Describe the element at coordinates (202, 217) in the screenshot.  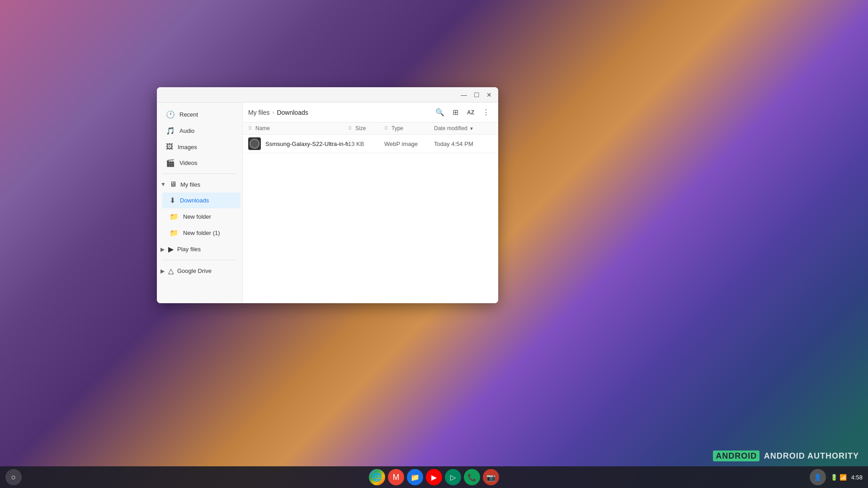
I see `sidebar-myfiles-children: ⬇ Downloads 📁 New folder 📁 New folder (1…` at that location.